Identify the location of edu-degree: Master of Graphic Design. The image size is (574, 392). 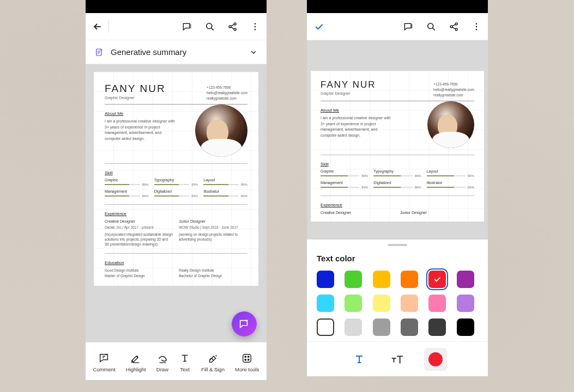
(139, 275).